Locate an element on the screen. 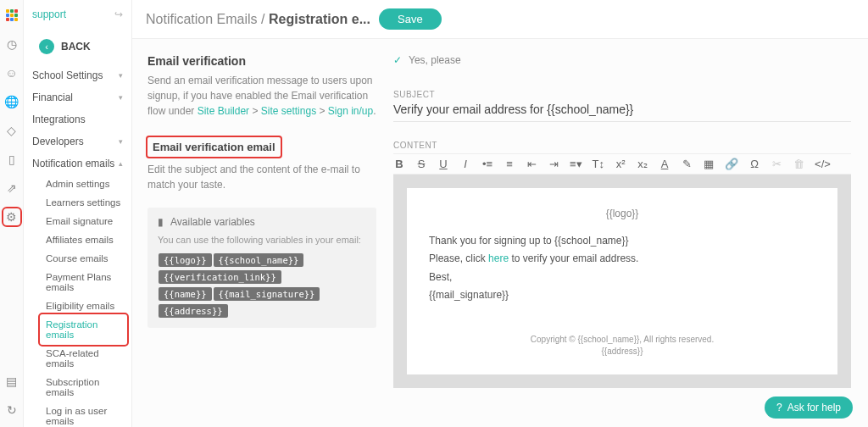 The width and height of the screenshot is (868, 427). chevron-up-icon: ▴ is located at coordinates (120, 164).